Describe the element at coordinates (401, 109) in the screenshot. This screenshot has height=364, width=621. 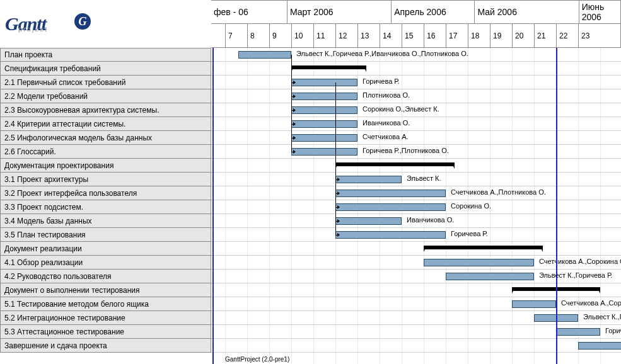
I see `task-assignees: Сорокина О.,Эльвест К.` at that location.